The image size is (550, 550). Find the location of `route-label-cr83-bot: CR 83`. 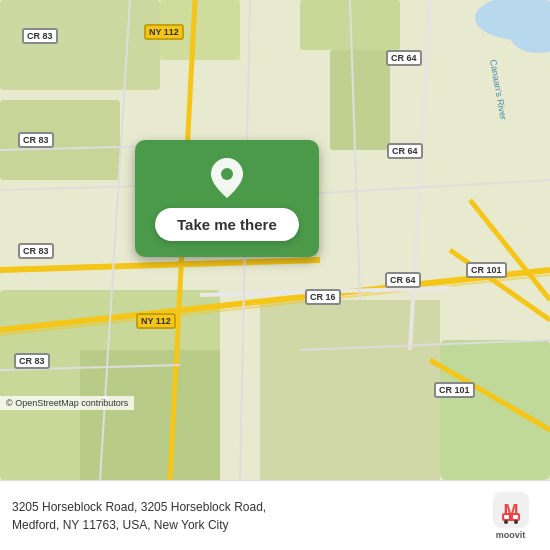

route-label-cr83-bot: CR 83 is located at coordinates (32, 361).